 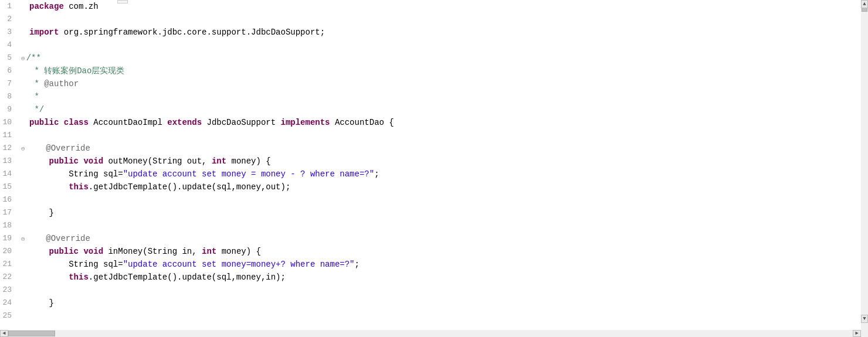 I want to click on line-number: 3, so click(x=11, y=32).